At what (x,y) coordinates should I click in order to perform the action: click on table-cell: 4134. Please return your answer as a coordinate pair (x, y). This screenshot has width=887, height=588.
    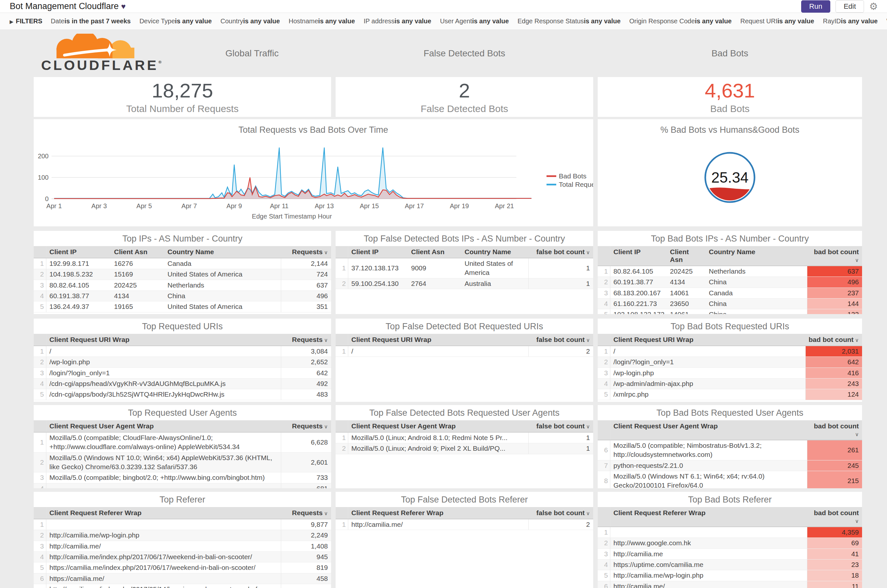
    Looking at the image, I should click on (686, 282).